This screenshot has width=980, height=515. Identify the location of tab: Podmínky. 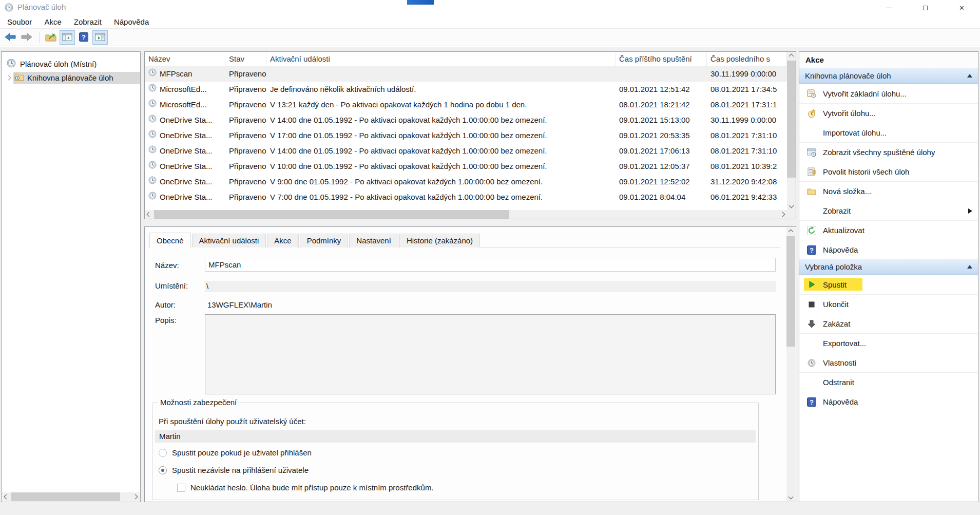
(324, 240).